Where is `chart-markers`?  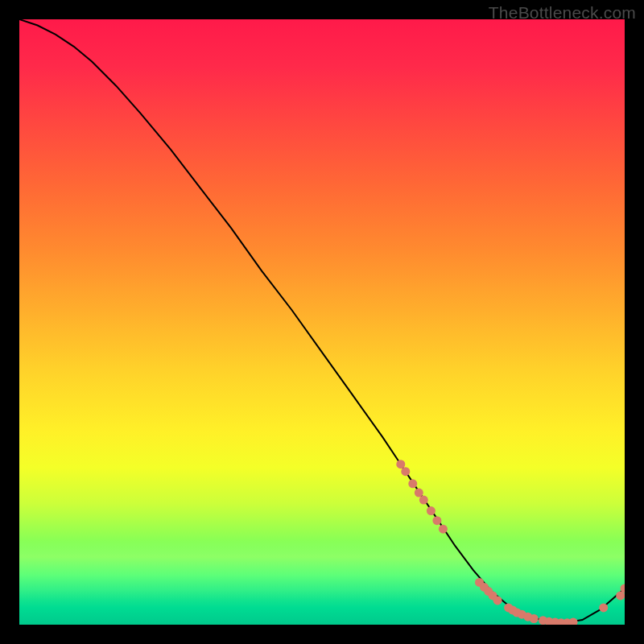
chart-markers is located at coordinates (510, 543).